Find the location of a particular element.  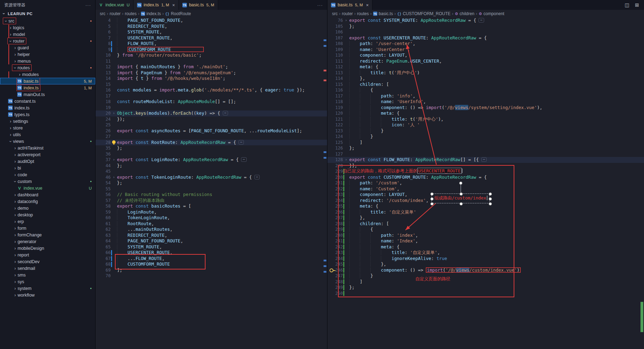

code-line-5: 5 REDIRECT_ROUTE, is located at coordinates (211, 27).